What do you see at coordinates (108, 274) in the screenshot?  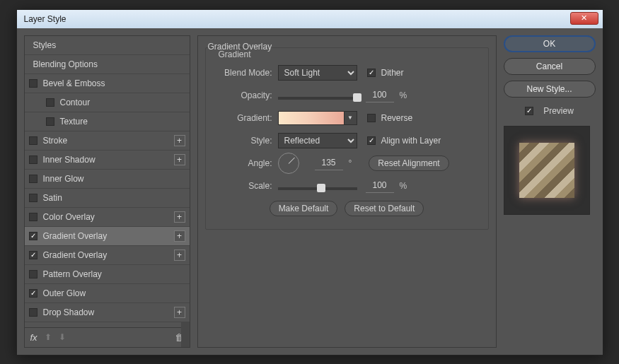 I see `sidebar-item-pattern-overlay-10: Pattern Overlay` at bounding box center [108, 274].